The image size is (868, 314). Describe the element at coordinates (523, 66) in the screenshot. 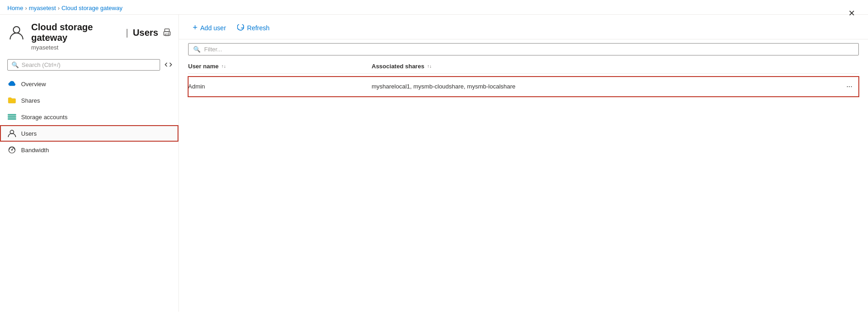

I see `table-header: User name ↑↓ Associated shares ↑↓` at that location.